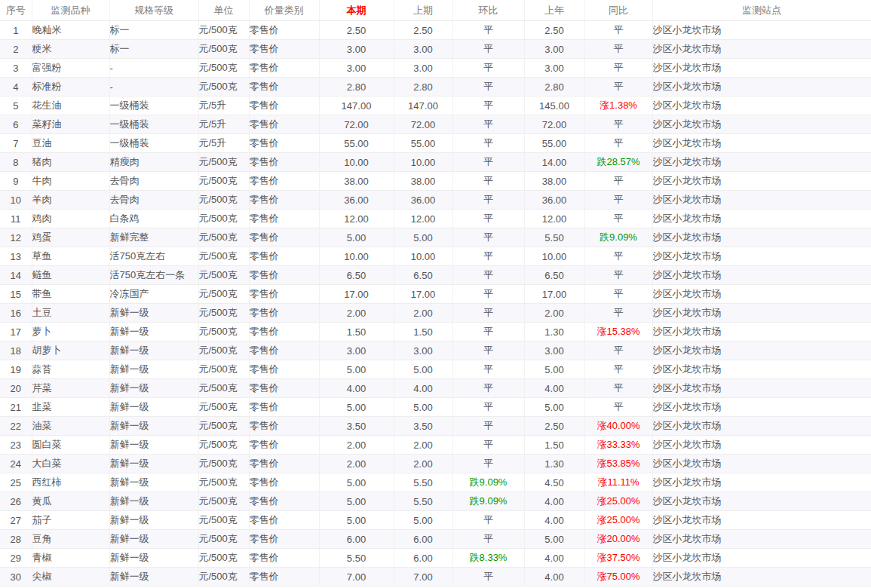 Image resolution: width=871 pixels, height=588 pixels. What do you see at coordinates (618, 106) in the screenshot?
I see `cell-yoy: 涨1.38%` at bounding box center [618, 106].